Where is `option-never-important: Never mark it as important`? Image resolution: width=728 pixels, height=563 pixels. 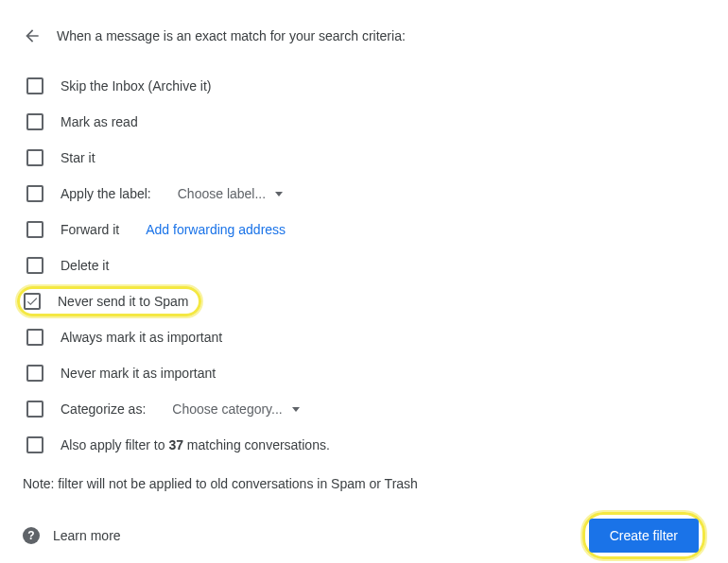
option-never-important: Never mark it as important is located at coordinates (364, 373).